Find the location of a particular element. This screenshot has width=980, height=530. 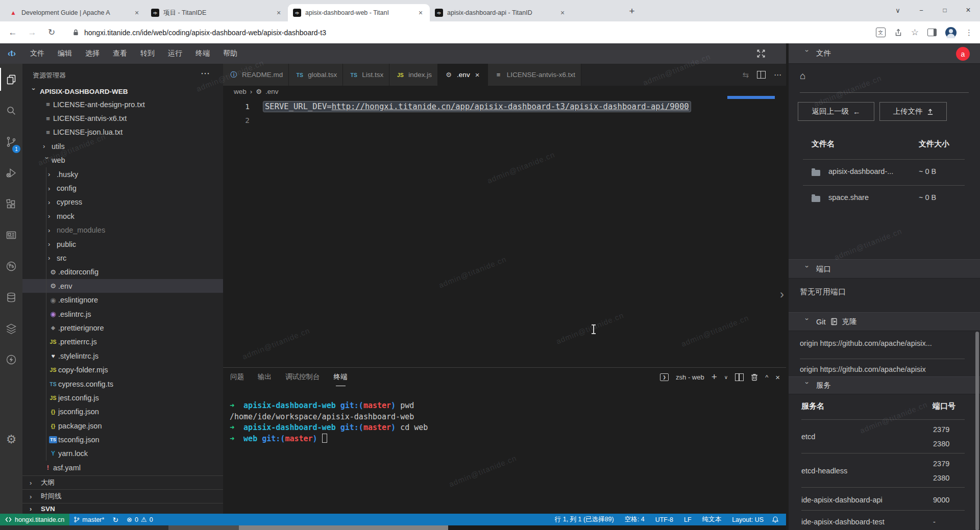

source-control-icon: 1 is located at coordinates (11, 142).